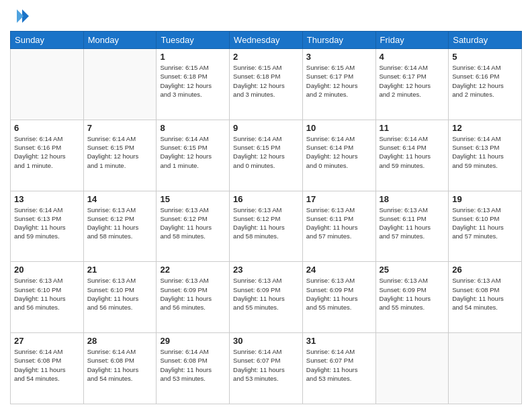  Describe the element at coordinates (339, 298) in the screenshot. I see `calendar-cell: 24Sunrise: 6:13 AM Sunset: 6:09 PM Dayli…` at that location.